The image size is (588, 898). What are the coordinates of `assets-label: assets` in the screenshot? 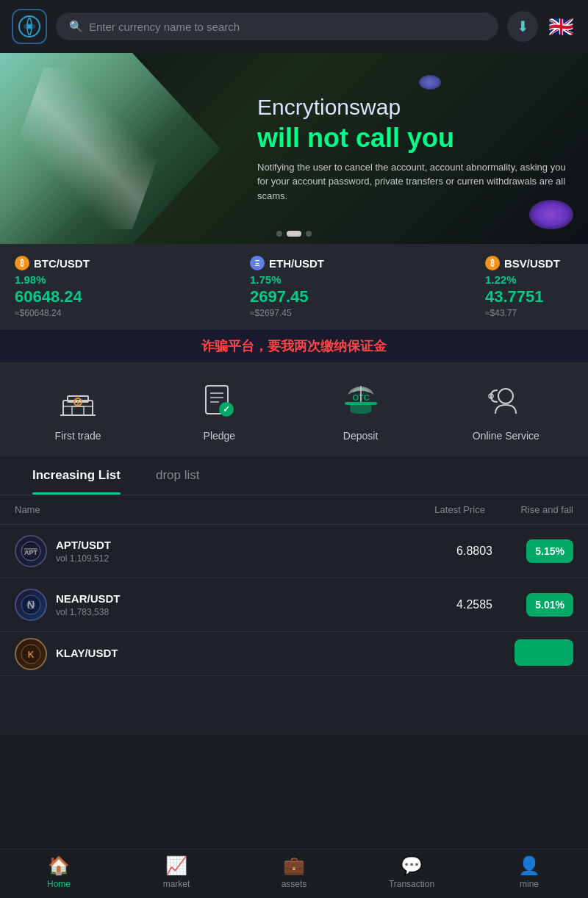 It's located at (294, 884).